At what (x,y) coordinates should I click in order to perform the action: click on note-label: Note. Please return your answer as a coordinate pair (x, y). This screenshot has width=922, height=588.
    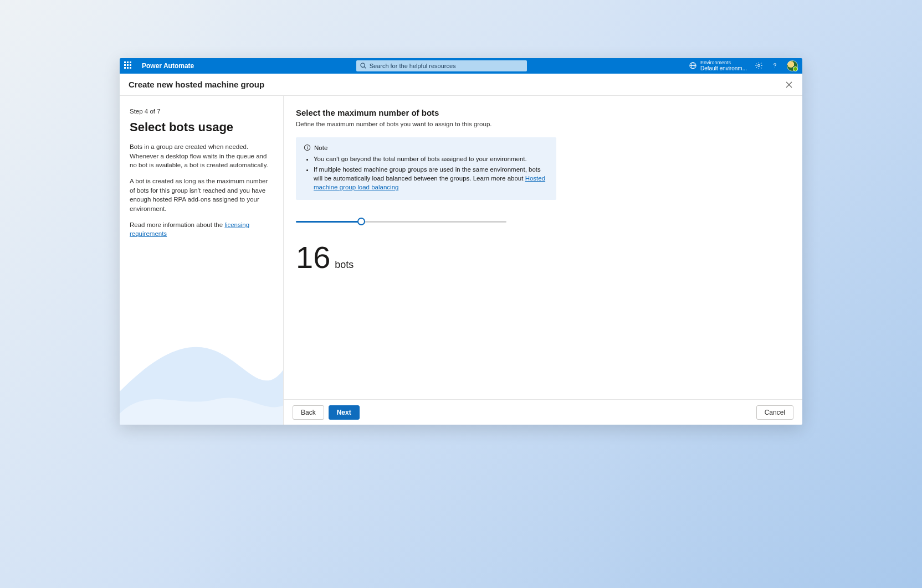
    Looking at the image, I should click on (321, 148).